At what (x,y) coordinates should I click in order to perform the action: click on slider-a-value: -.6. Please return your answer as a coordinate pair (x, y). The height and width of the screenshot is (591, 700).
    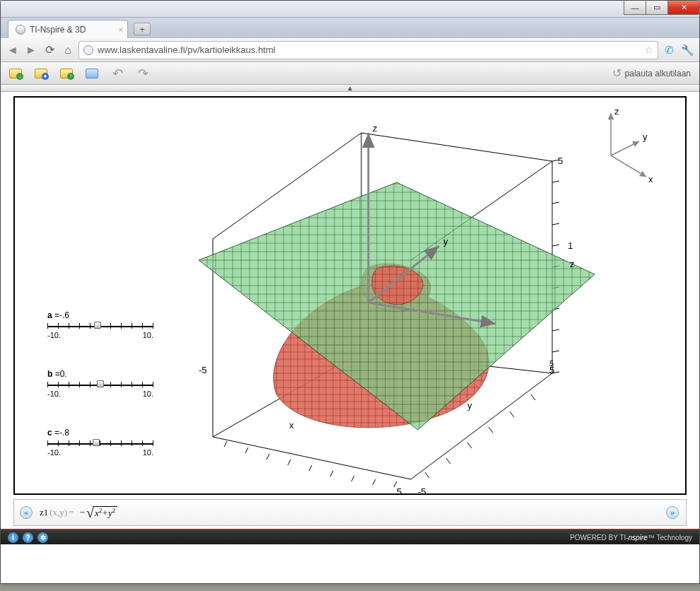
    Looking at the image, I should click on (64, 315).